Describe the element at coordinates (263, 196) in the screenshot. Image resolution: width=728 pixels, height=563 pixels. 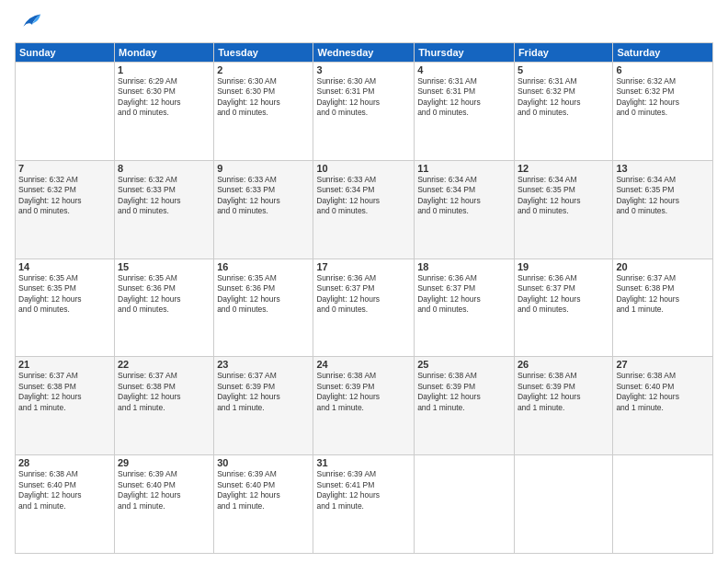
I see `day-info: Sunrise: 6:33 AMSunset: 6:33 PMDaylight:…` at that location.